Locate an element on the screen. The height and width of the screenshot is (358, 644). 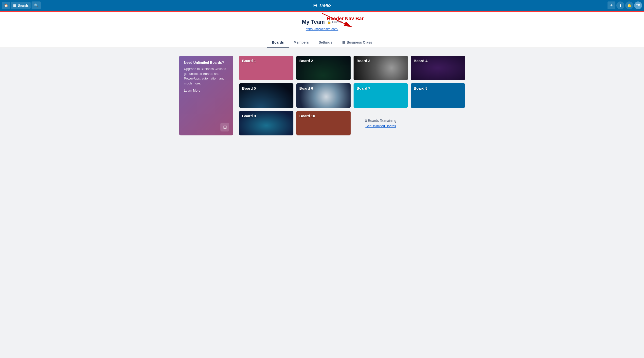
team-header: My Team 🔒 Private https://mywebsite.com/… is located at coordinates (322, 29).